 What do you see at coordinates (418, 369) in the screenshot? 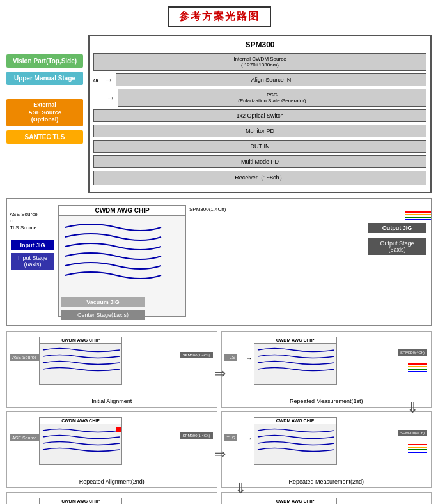
I see `cline-g1` at bounding box center [418, 369].